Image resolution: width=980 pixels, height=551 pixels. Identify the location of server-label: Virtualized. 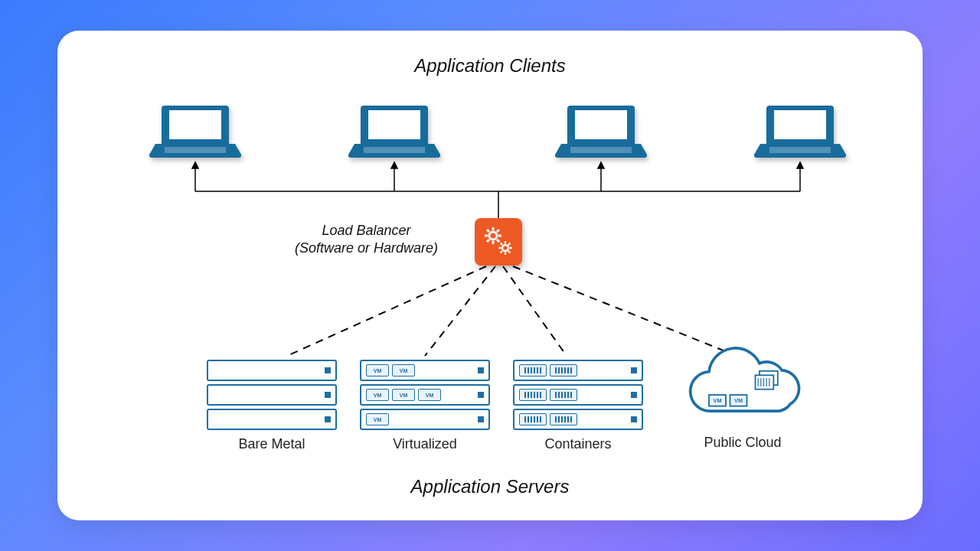
(425, 444).